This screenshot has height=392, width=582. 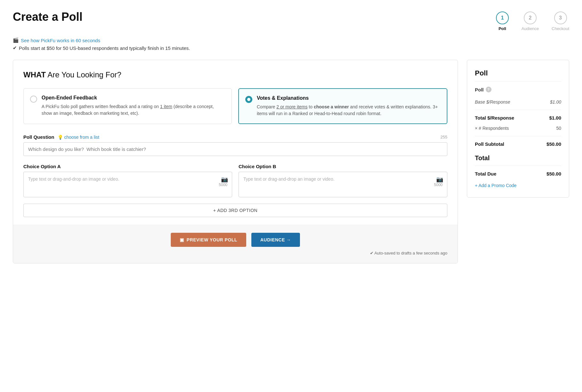 I want to click on respondents-row: × # Respondents 50, so click(x=518, y=128).